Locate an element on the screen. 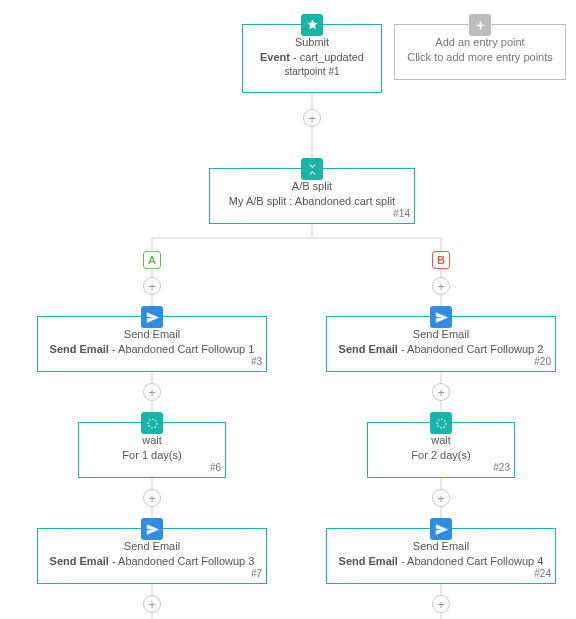 The width and height of the screenshot is (576, 619). a-wait-sub: For 1 day(s) is located at coordinates (152, 456).